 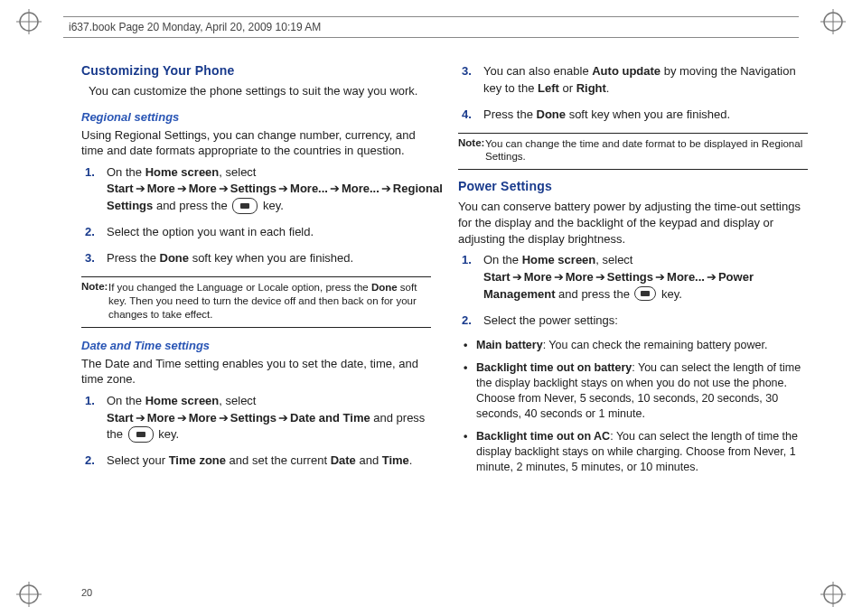 I want to click on intro-power: You can conserve battery power by adjust…, so click(x=632, y=222).